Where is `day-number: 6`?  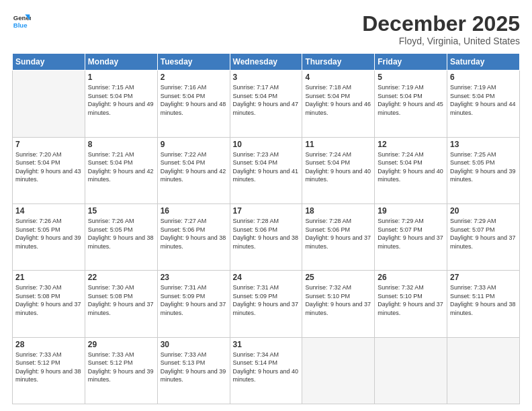 day-number: 6 is located at coordinates (484, 77).